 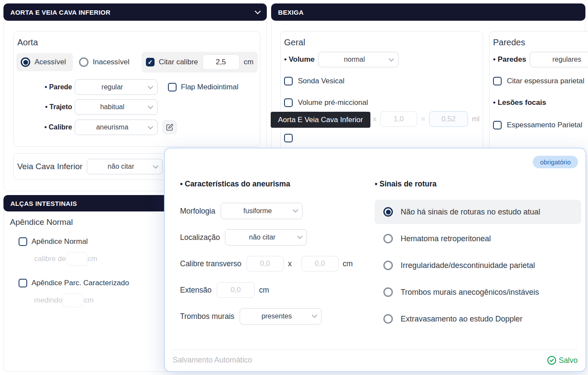 I want to click on apendice-calibre-input, so click(x=77, y=259).